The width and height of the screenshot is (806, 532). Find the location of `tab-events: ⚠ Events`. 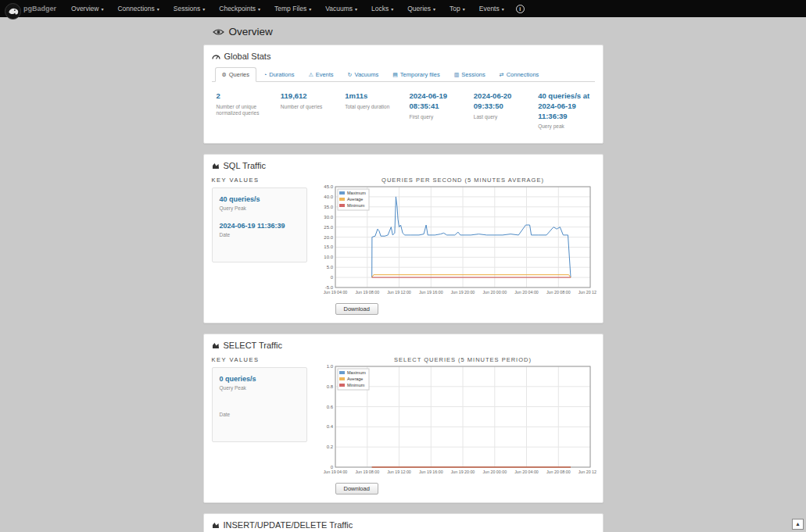

tab-events: ⚠ Events is located at coordinates (321, 75).